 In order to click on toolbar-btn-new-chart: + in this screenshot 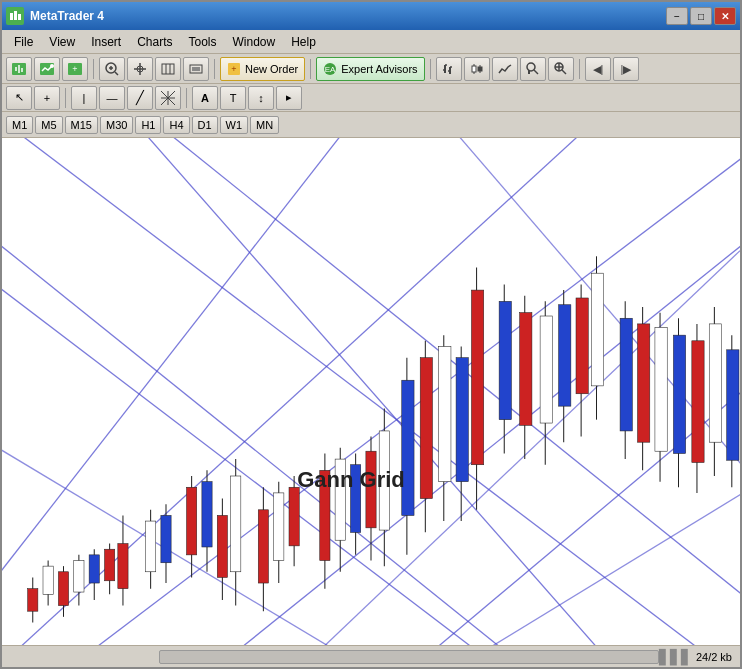, I will do `click(75, 69)`.